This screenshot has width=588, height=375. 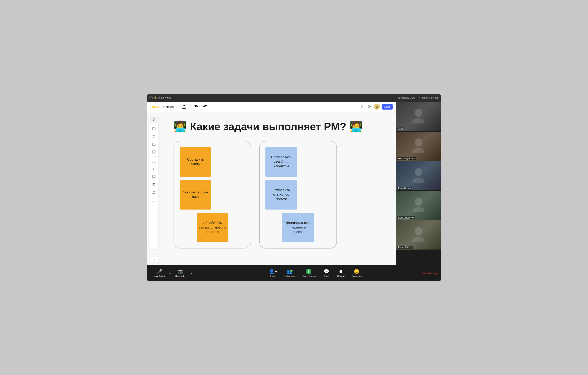 What do you see at coordinates (406, 218) in the screenshot?
I see `participant-name: Lada Latysheva` at bounding box center [406, 218].